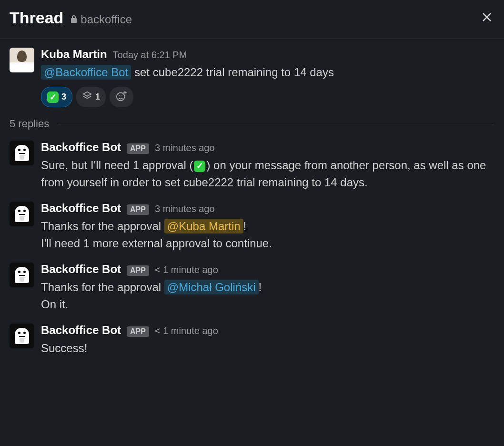 The width and height of the screenshot is (504, 446). What do you see at coordinates (276, 124) in the screenshot?
I see `divider-line` at bounding box center [276, 124].